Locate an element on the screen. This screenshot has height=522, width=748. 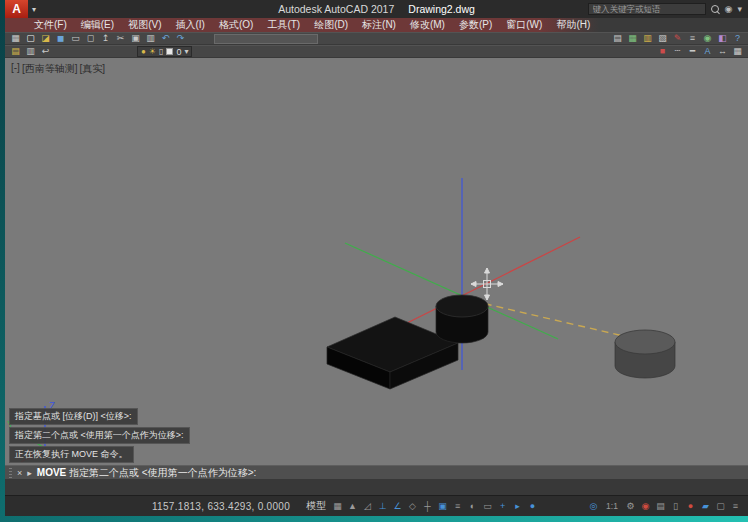
plot-icon: ▭ is located at coordinates (76, 38).